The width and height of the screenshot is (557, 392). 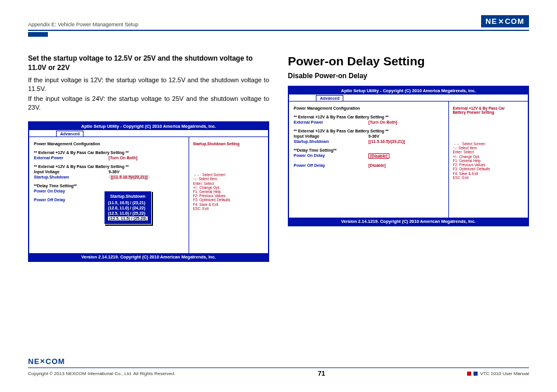 I want to click on bios-key-pon-r: Power On Delay, so click(x=331, y=156).